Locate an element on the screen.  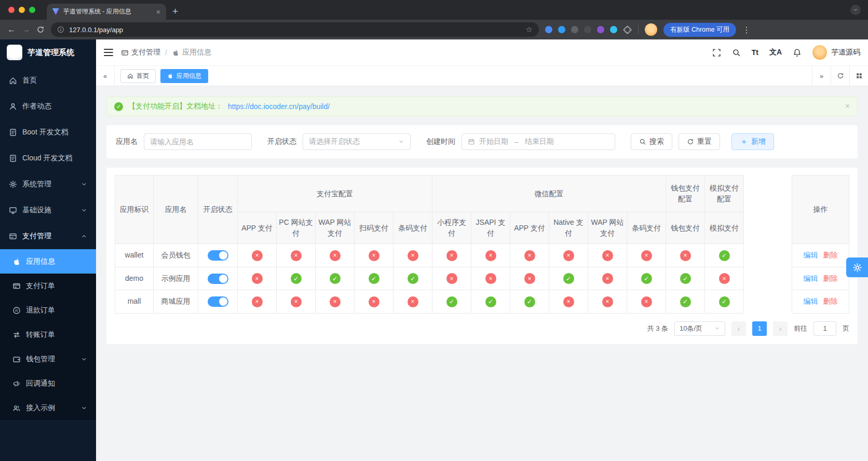
site-info-icon is located at coordinates (61, 30).